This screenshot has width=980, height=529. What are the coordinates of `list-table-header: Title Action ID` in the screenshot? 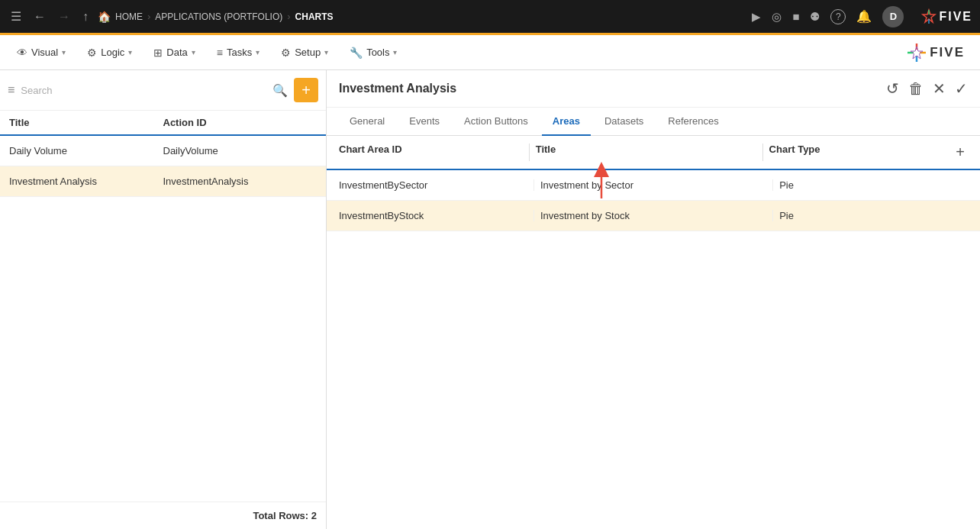 It's located at (163, 124).